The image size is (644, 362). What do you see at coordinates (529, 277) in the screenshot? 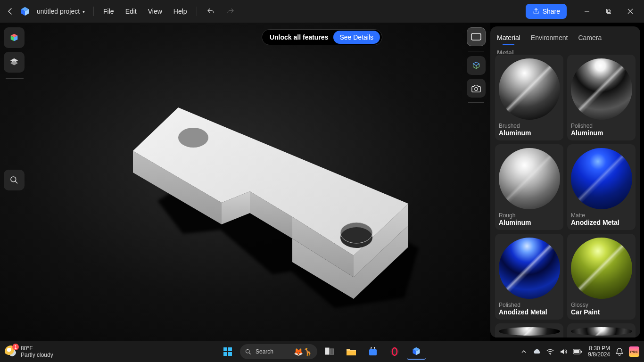
I see `material-card: Polished Anodized Metal` at bounding box center [529, 277].